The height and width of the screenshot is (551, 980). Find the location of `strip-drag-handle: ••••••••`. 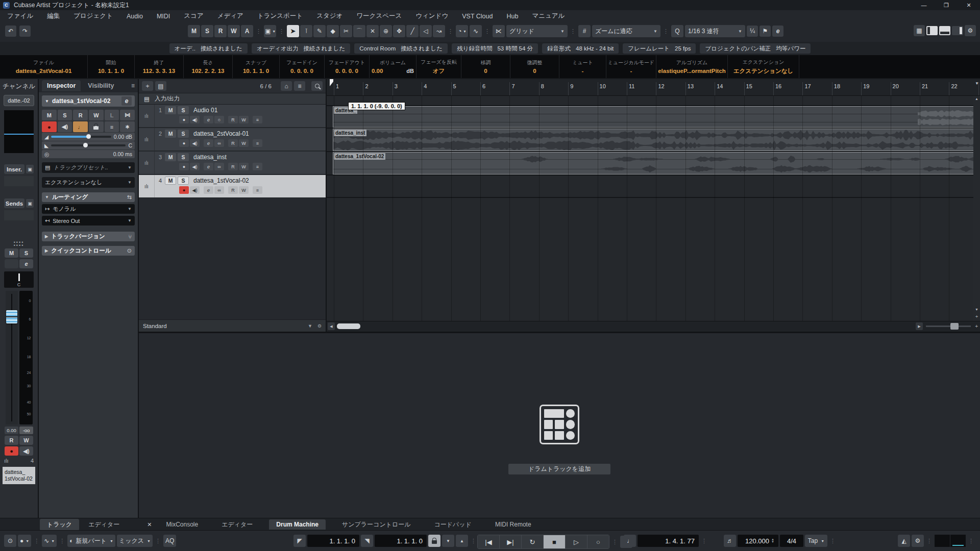

strip-drag-handle: •••••••• is located at coordinates (19, 244).